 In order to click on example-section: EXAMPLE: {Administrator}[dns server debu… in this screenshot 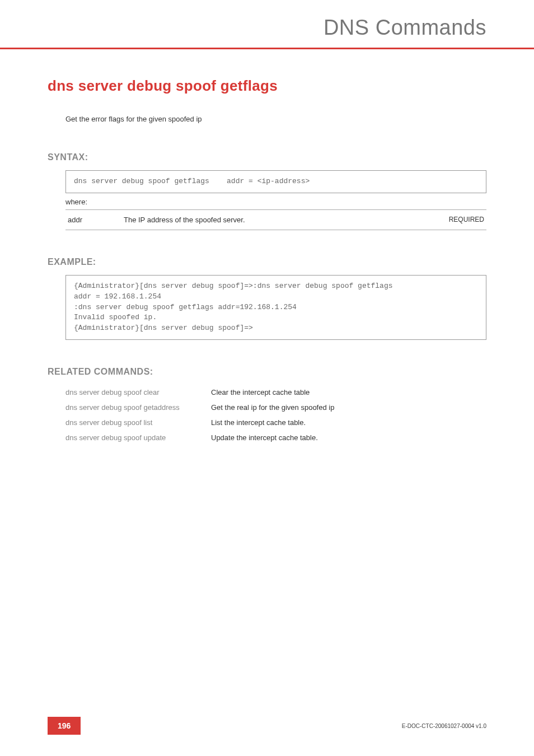, I will do `click(267, 298)`.